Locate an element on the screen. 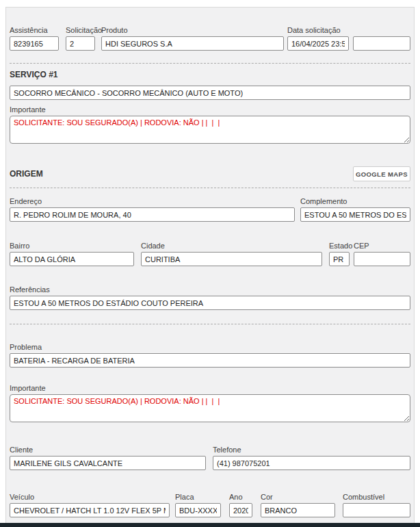 The height and width of the screenshot is (527, 420). service-row is located at coordinates (210, 93).